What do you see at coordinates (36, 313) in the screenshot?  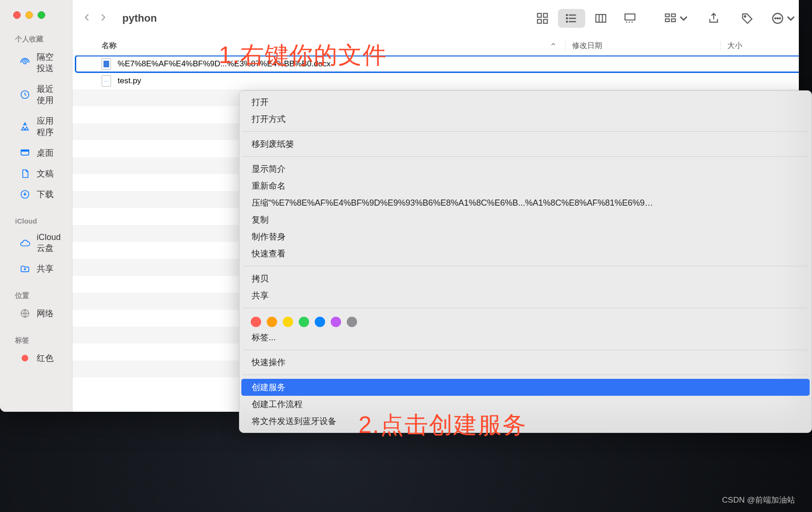 I see `sidebar-item-network: 网络` at bounding box center [36, 313].